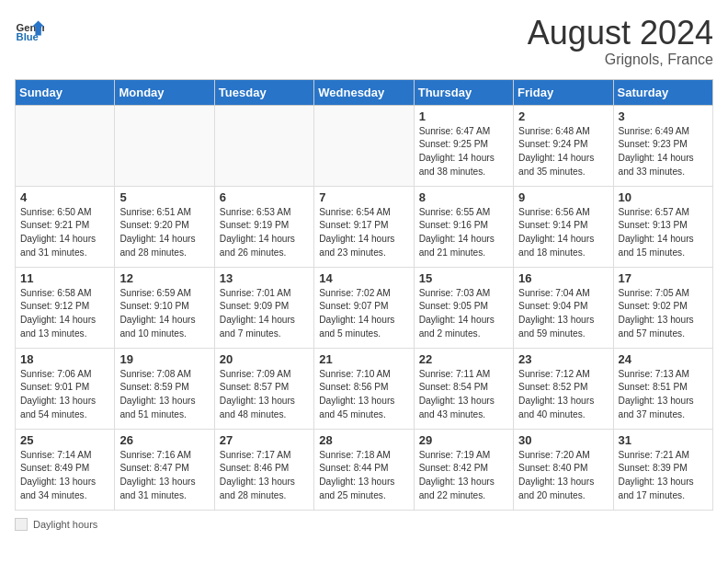  I want to click on day-info: Sunrise: 7:13 AM Sunset: 8:51 PM Dayligh…, so click(664, 396).